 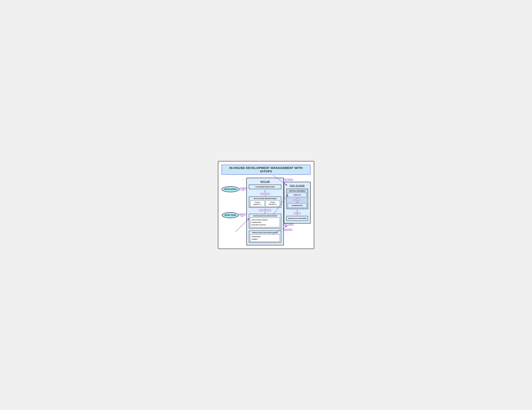 What do you see at coordinates (265, 194) in the screenshot?
I see `cicd-build-label: CI/CD BUILD` at bounding box center [265, 194].